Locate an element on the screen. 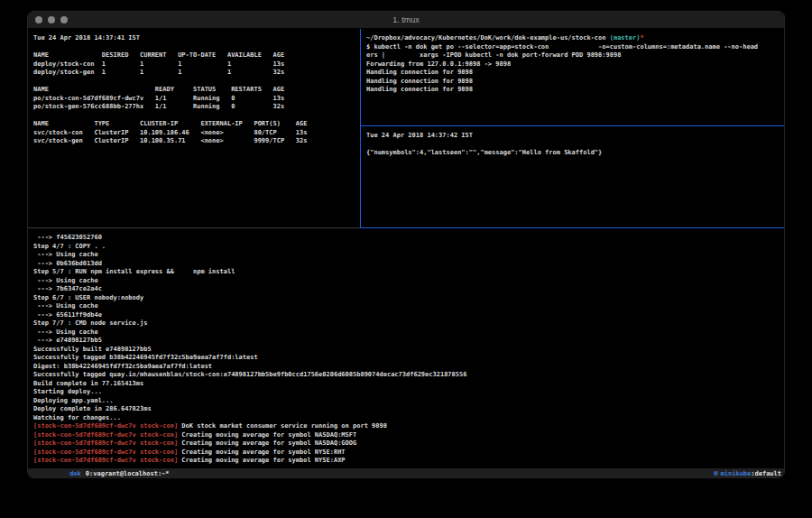 Image resolution: width=812 pixels, height=518 pixels. terminal-line: $ kubectl -n dok get po --selector=app=s… is located at coordinates (576, 48).